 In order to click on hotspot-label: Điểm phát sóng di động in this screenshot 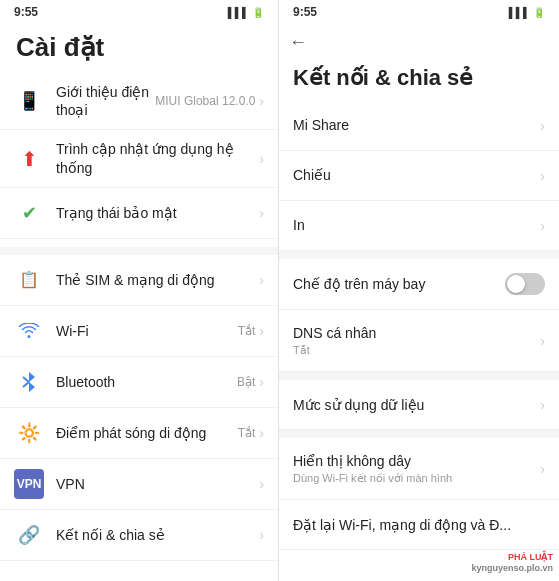, I will do `click(147, 433)`.